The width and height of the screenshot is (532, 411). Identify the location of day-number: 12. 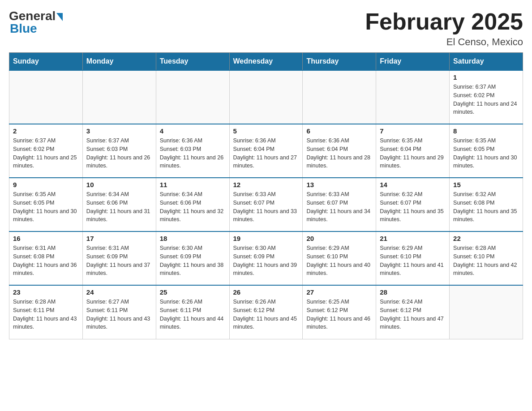
(266, 184).